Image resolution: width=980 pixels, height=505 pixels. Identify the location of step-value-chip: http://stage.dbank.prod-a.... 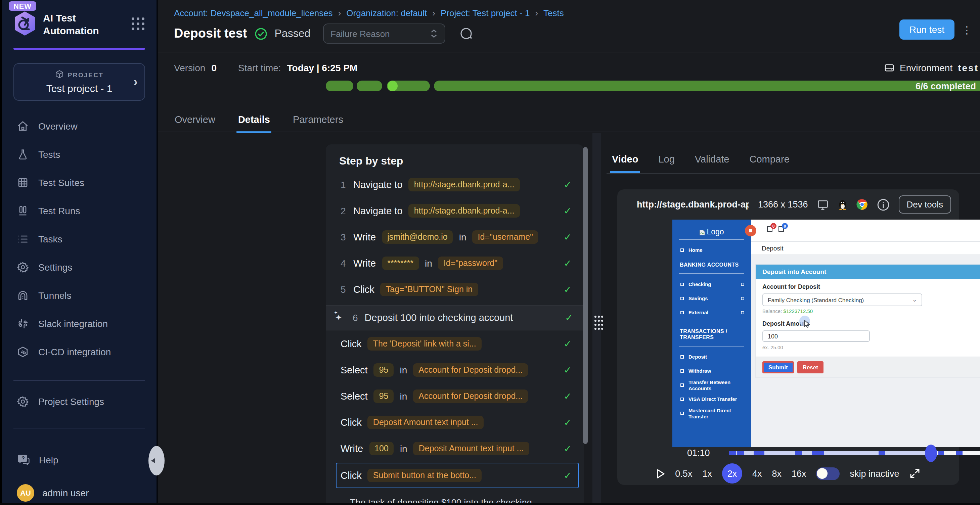
(464, 184).